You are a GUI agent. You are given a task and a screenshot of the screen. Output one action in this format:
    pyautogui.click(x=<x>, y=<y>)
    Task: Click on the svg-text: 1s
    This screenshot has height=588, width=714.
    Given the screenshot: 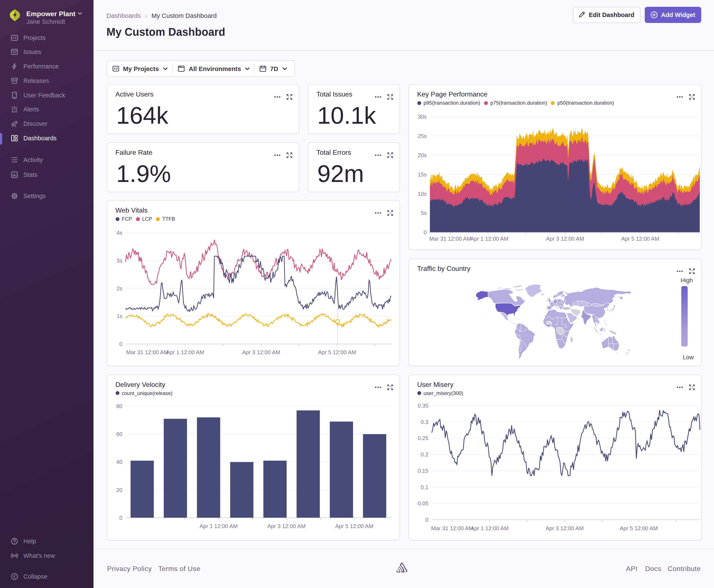 What is the action you would take?
    pyautogui.click(x=119, y=316)
    